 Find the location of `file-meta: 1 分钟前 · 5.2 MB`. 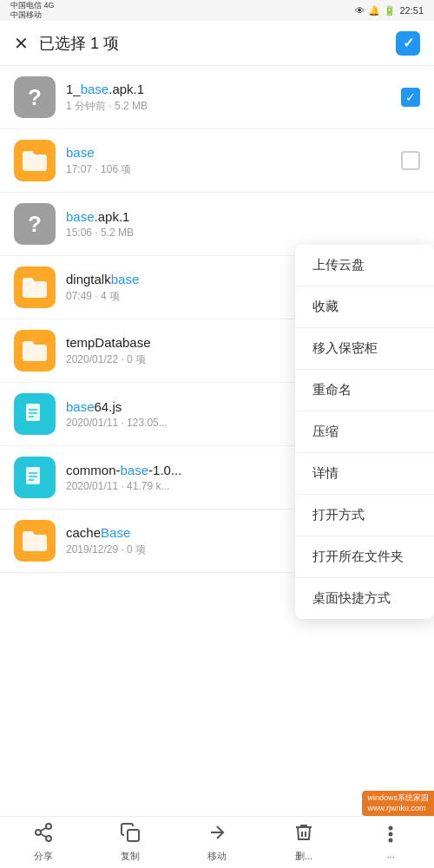

file-meta: 1 分钟前 · 5.2 MB is located at coordinates (230, 106).